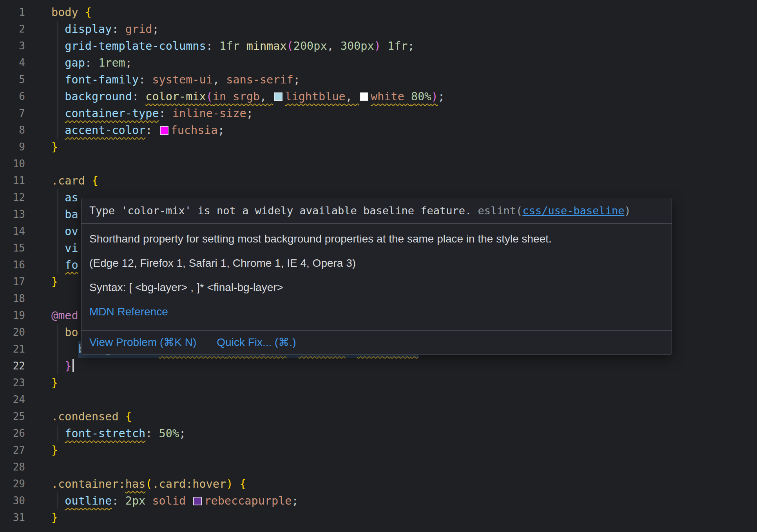 The height and width of the screenshot is (532, 757). Describe the element at coordinates (256, 342) in the screenshot. I see `quick-fix-link: Quick Fix... (⌘.)` at that location.